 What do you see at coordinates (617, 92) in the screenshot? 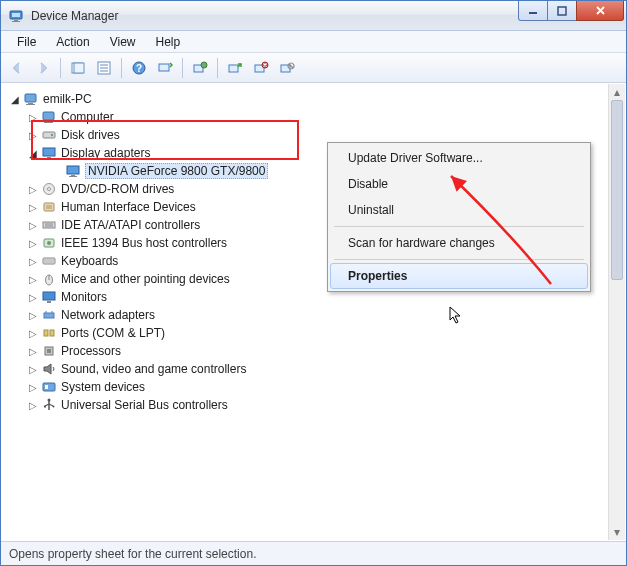
I see `scroll-up-button: ▴` at bounding box center [617, 92].